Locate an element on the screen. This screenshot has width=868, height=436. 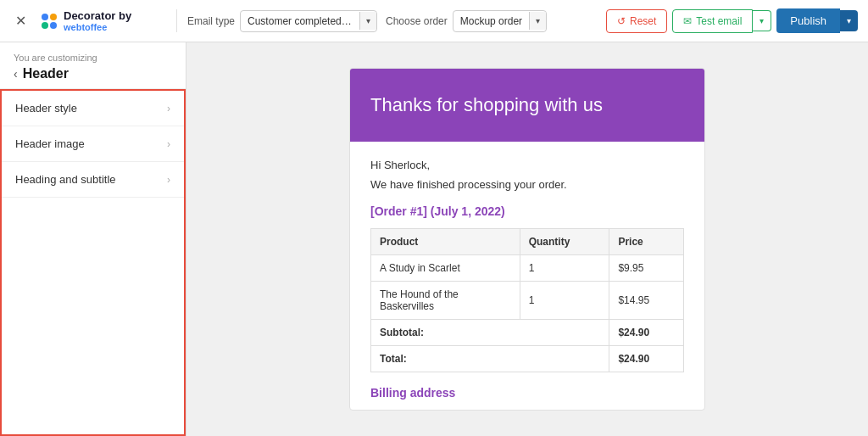
choose-order-select: Mockup order ▾ is located at coordinates (500, 21).